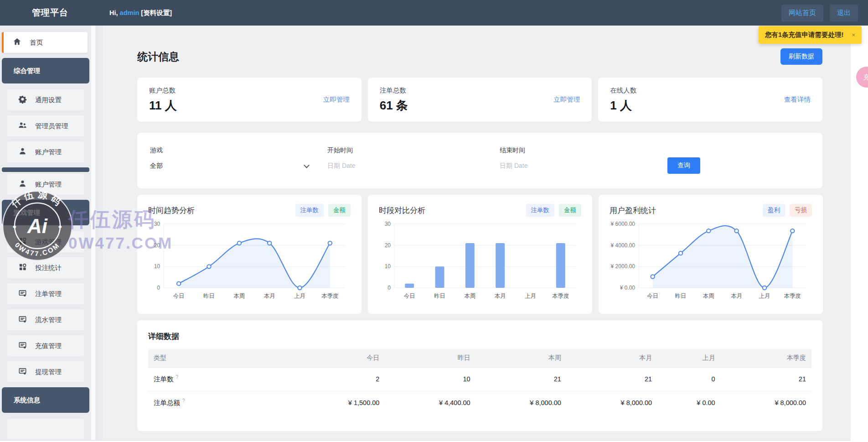 The image size is (868, 442). Describe the element at coordinates (480, 261) in the screenshot. I see `compare-chart-plot: 0102030今日昨日本周本月上月本季度` at that location.